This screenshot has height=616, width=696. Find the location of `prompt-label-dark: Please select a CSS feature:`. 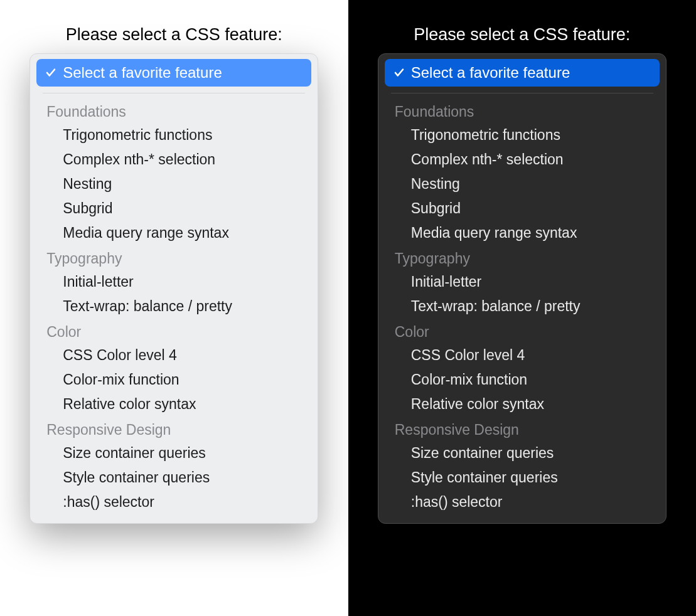

prompt-label-dark: Please select a CSS feature: is located at coordinates (522, 35).